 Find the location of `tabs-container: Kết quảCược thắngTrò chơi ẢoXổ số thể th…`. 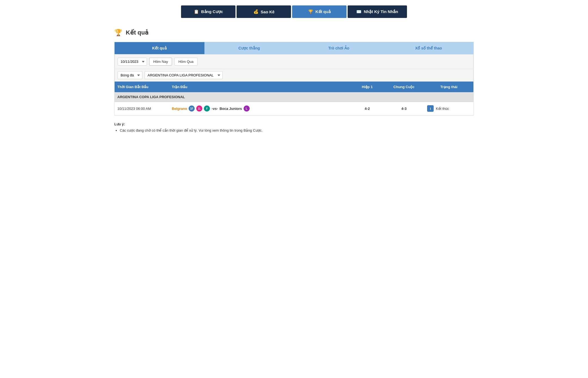

tabs-container: Kết quảCược thắngTrò chơi ẢoXổ số thể th… is located at coordinates (294, 48).